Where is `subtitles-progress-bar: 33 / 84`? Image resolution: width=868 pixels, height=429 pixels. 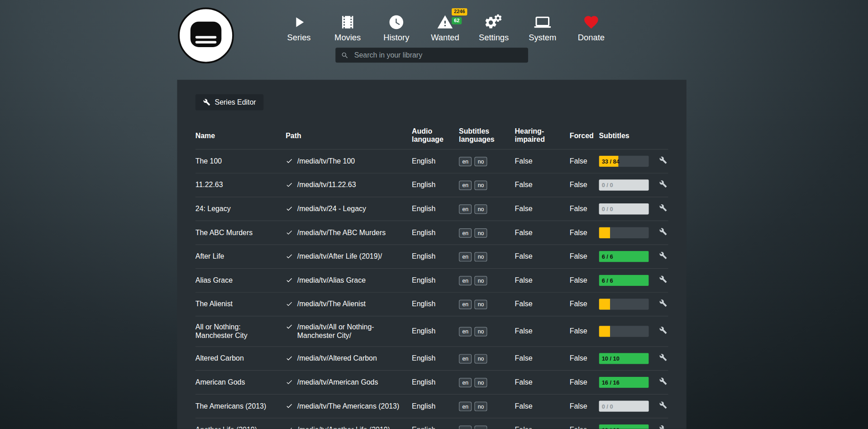 subtitles-progress-bar: 33 / 84 is located at coordinates (624, 161).